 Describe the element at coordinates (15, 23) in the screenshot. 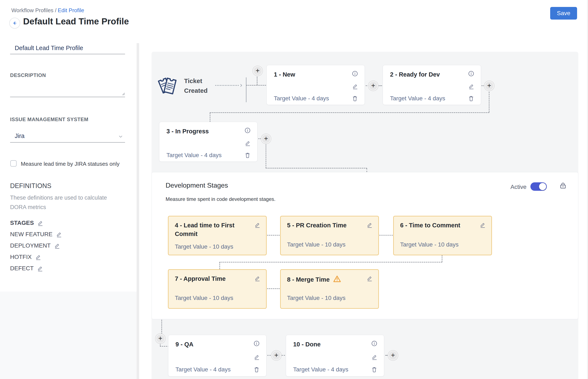

I see `back-button` at that location.